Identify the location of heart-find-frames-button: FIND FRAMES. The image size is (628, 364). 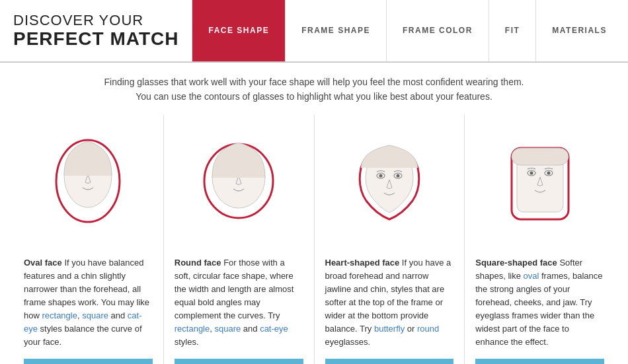
(390, 361).